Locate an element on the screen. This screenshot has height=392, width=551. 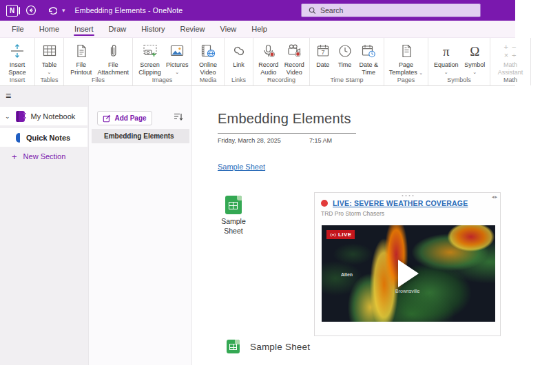
screen-clipping-button: Screen Clipping is located at coordinates (150, 58).